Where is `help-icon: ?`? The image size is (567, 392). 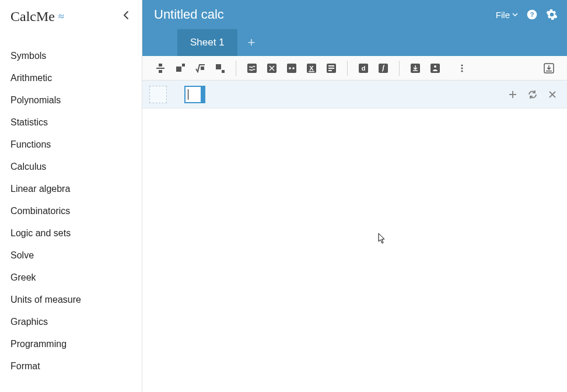 help-icon: ? is located at coordinates (532, 15).